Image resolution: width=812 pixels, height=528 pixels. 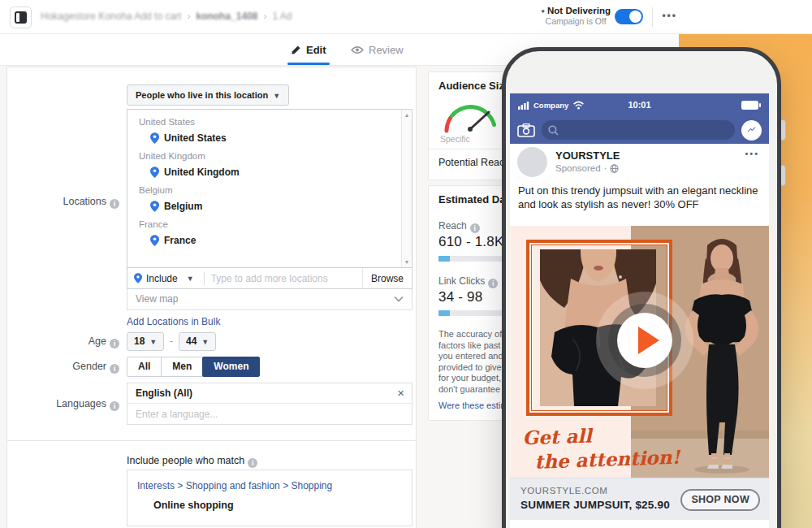 What do you see at coordinates (554, 130) in the screenshot?
I see `search-icon` at bounding box center [554, 130].